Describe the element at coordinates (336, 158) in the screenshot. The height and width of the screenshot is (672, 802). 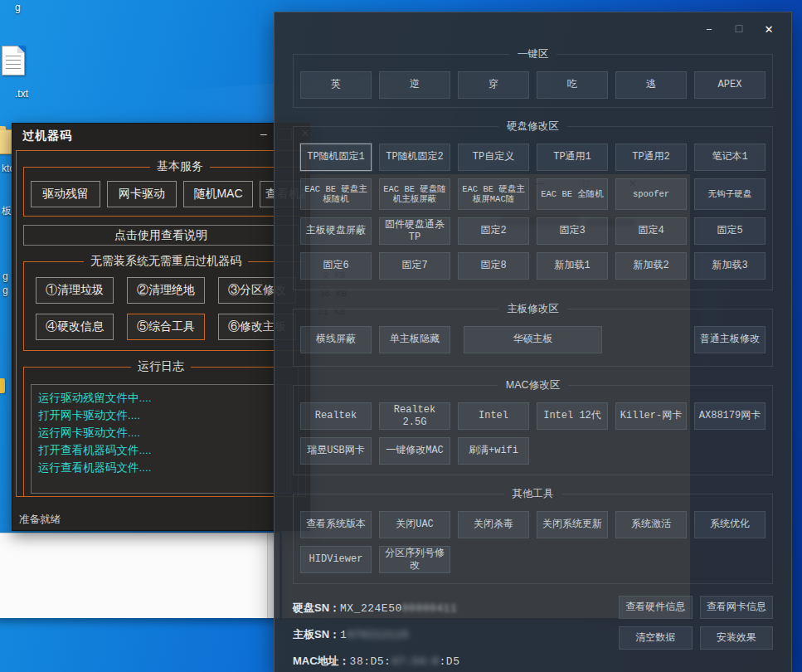
I see `tp-random-fixed1-button: TP随机固定1` at that location.